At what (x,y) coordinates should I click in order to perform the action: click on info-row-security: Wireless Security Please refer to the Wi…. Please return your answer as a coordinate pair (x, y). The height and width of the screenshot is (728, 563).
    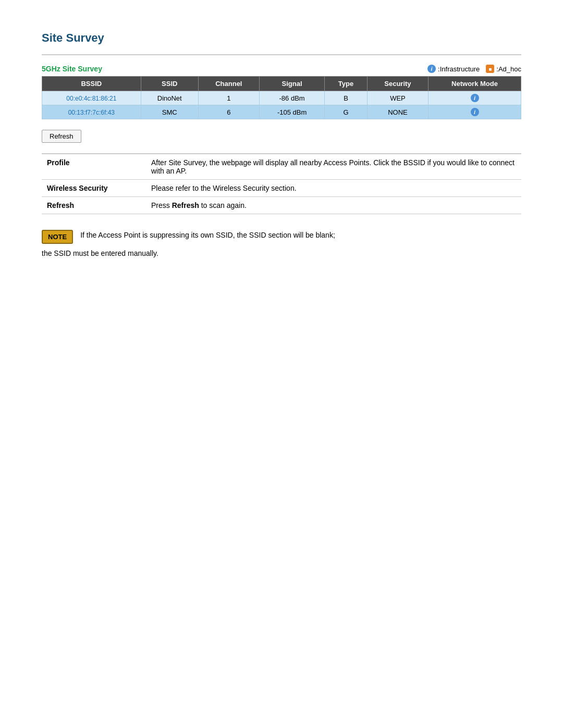
    Looking at the image, I should click on (282, 189).